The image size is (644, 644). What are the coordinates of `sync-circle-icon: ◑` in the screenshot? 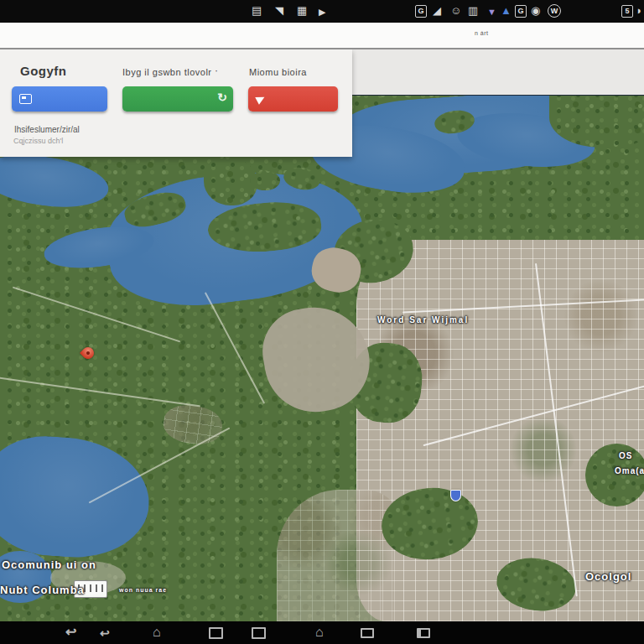 It's located at (638, 10).